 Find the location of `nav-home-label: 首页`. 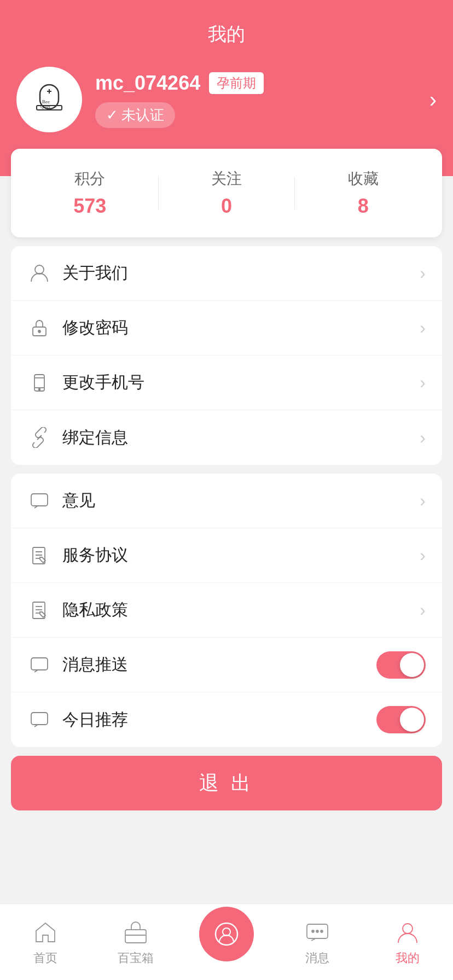

nav-home-label: 首页 is located at coordinates (45, 958).